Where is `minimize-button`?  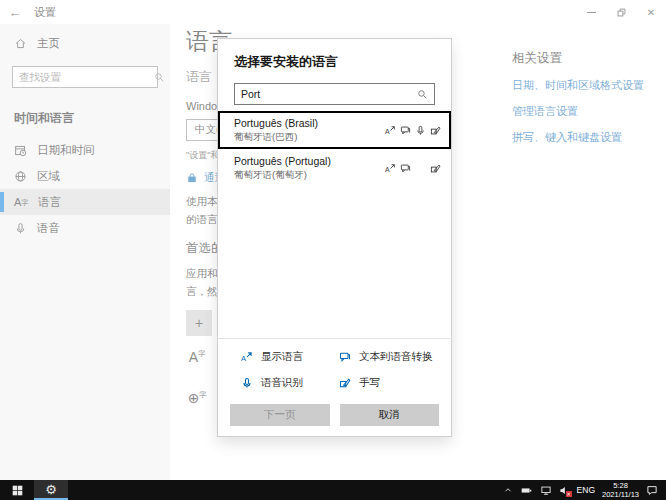 minimize-button is located at coordinates (591, 12).